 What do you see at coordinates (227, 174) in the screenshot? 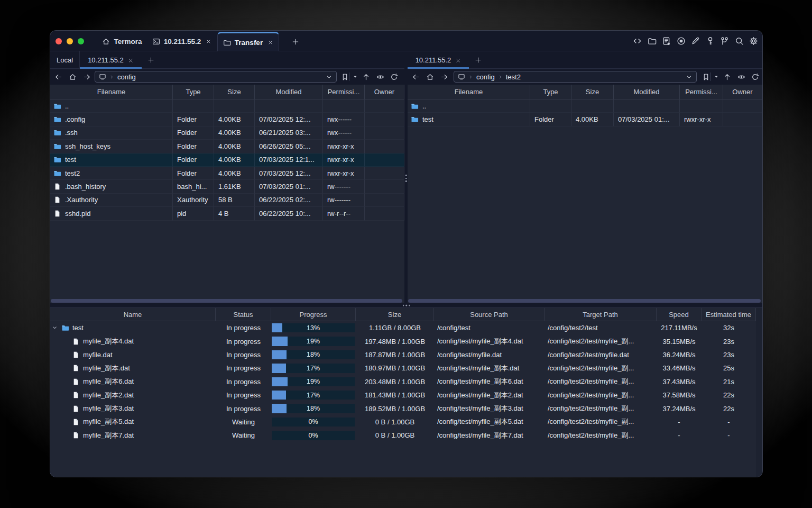
I see `table-row: test2Folder4.00KB07/03/2025 12:...rwxr-x…` at bounding box center [227, 174].